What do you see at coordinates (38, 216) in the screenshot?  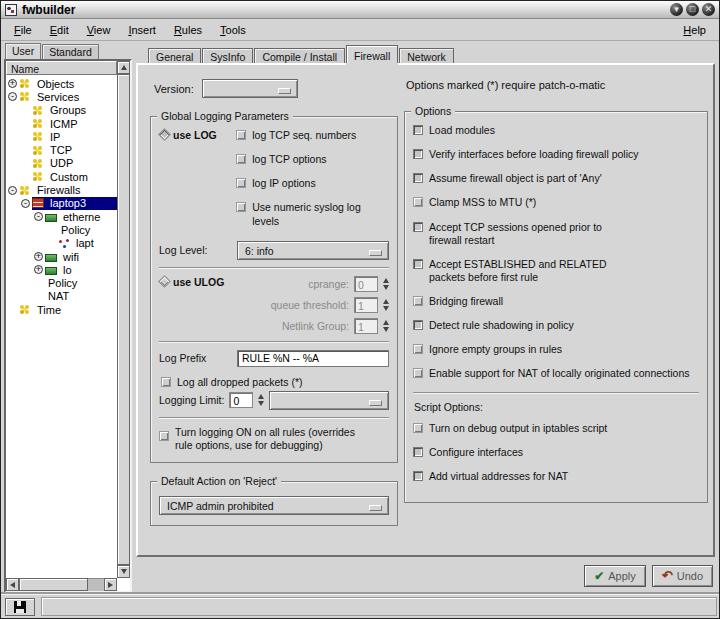 I see `tree-expander-icon: -` at bounding box center [38, 216].